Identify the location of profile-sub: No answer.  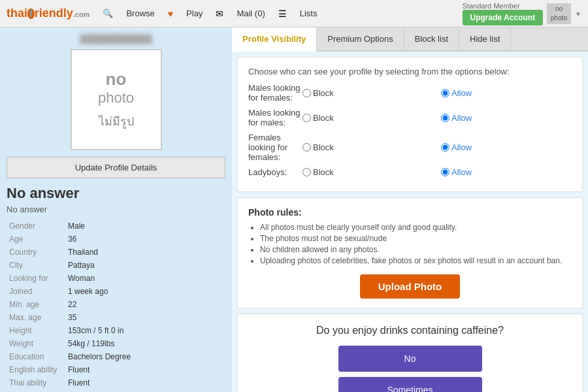
(116, 209).